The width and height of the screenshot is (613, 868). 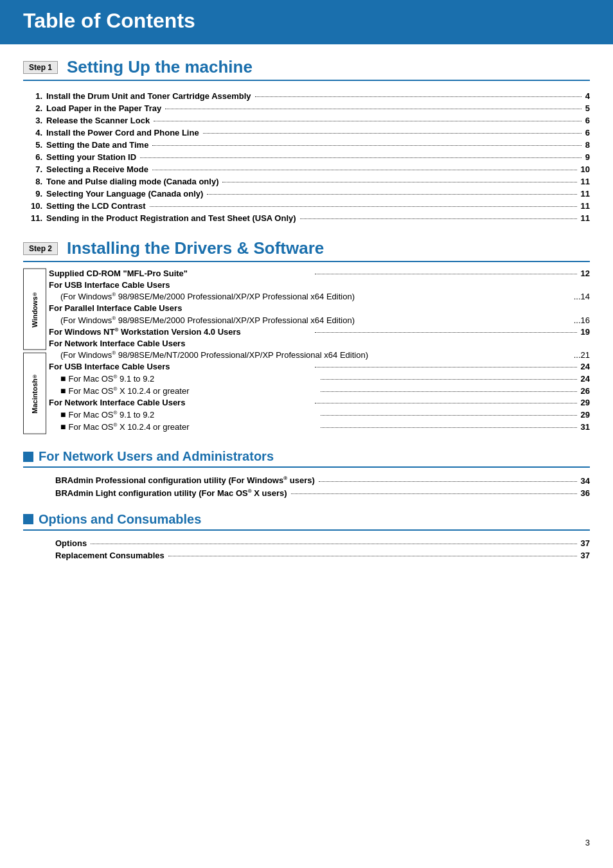 I want to click on network-section-icon, so click(x=28, y=457).